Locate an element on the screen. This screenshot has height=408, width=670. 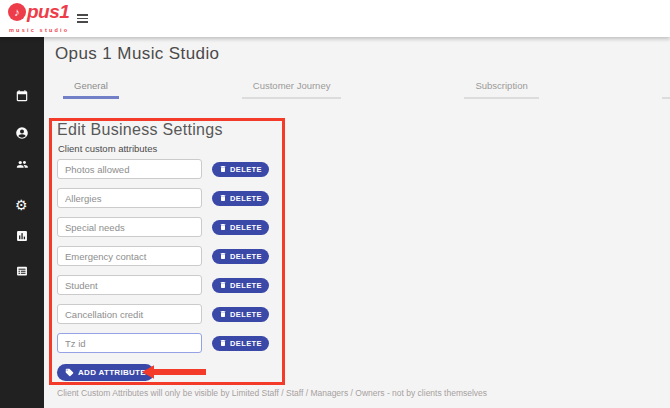
add-attribute-label: ADD ATTRIBUTE is located at coordinates (112, 372).